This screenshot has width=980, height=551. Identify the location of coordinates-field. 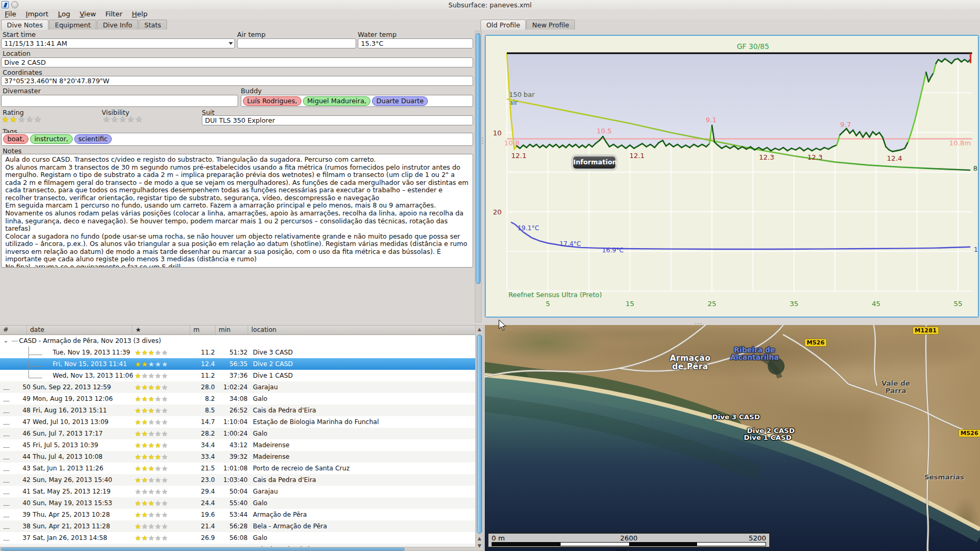
(237, 81).